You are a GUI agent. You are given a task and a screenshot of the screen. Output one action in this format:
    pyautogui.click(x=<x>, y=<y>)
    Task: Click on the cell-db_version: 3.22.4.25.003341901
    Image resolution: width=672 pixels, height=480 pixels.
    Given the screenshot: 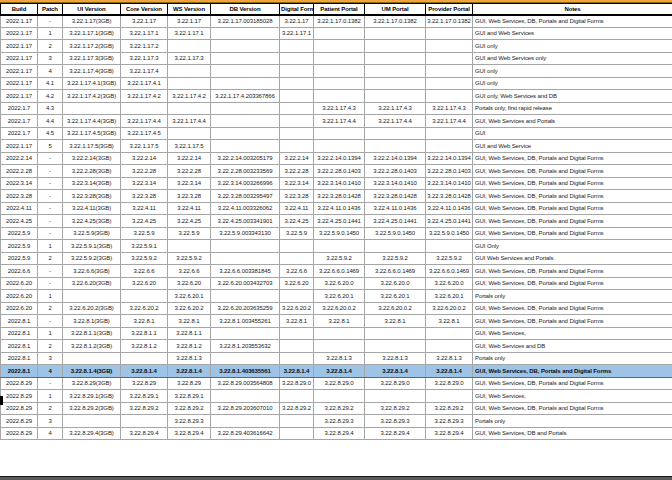 What is the action you would take?
    pyautogui.click(x=246, y=222)
    